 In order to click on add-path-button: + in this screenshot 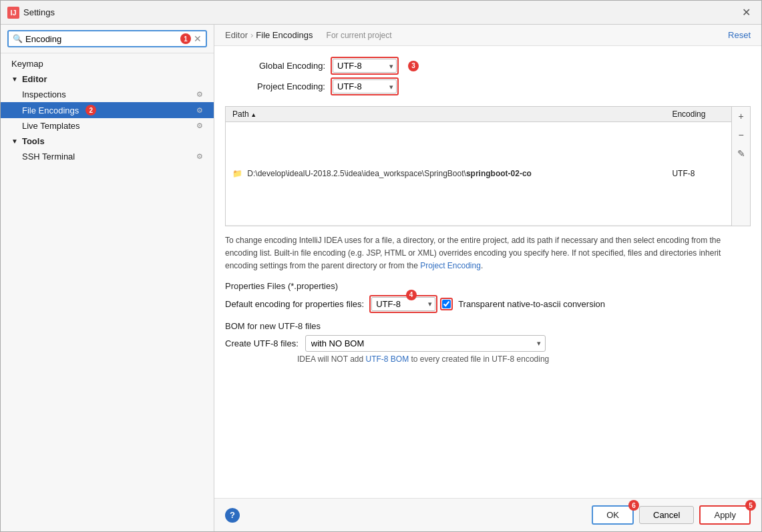, I will do `click(741, 116)`.